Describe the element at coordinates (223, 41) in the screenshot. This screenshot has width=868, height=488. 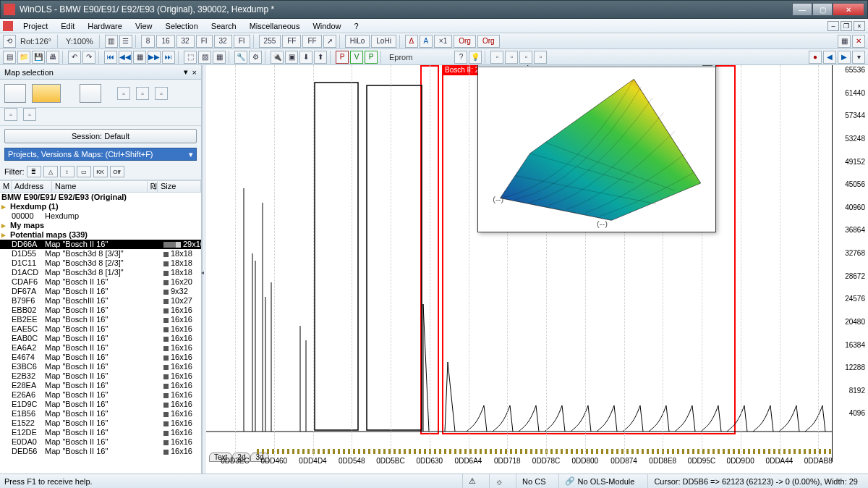
I see `bits-32b: 32` at that location.